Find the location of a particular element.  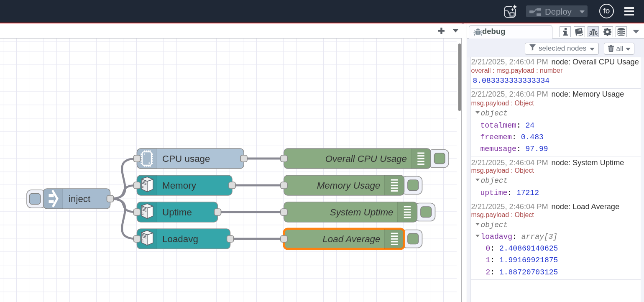

svg-text: Memory is located at coordinates (179, 186).